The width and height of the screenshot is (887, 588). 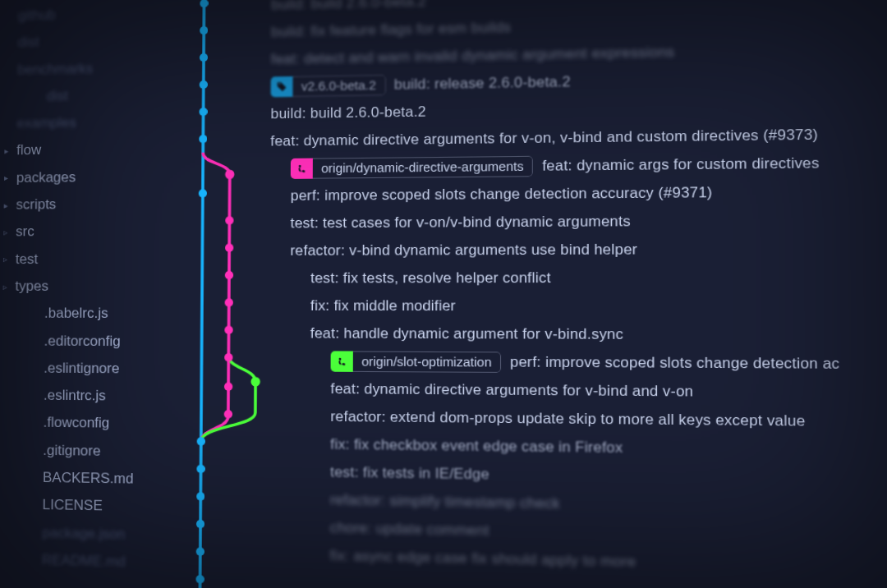 What do you see at coordinates (84, 561) in the screenshot?
I see `tree-item-READMEmd: README.md` at bounding box center [84, 561].